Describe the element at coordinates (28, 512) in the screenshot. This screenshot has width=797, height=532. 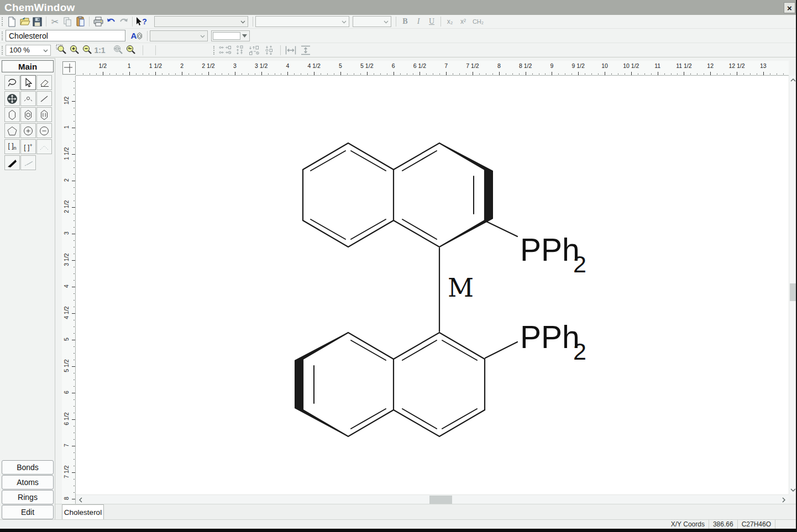
I see `palette-page-edit: Edit` at that location.